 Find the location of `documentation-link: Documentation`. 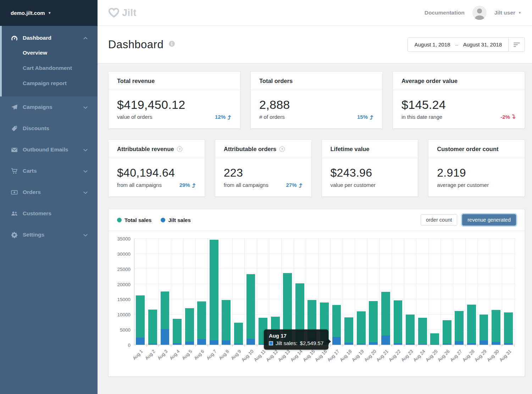

documentation-link: Documentation is located at coordinates (445, 13).